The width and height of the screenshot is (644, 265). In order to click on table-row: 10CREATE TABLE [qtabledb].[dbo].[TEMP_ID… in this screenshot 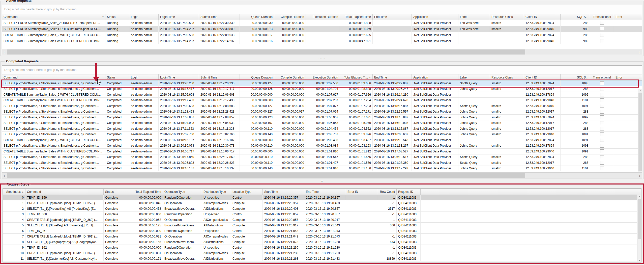, I will do `click(322, 253)`.